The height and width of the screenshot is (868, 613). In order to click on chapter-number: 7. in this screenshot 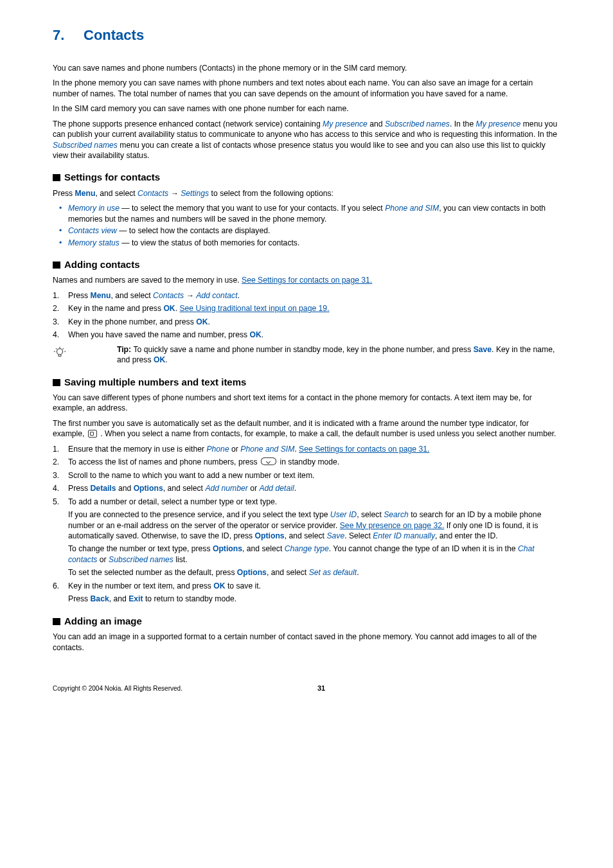, I will do `click(68, 35)`.